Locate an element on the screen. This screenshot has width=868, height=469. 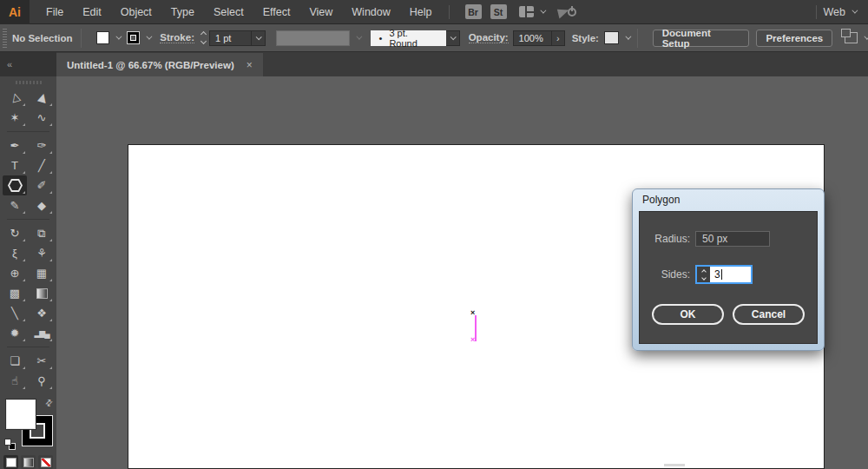
color-button is located at coordinates (10, 462).